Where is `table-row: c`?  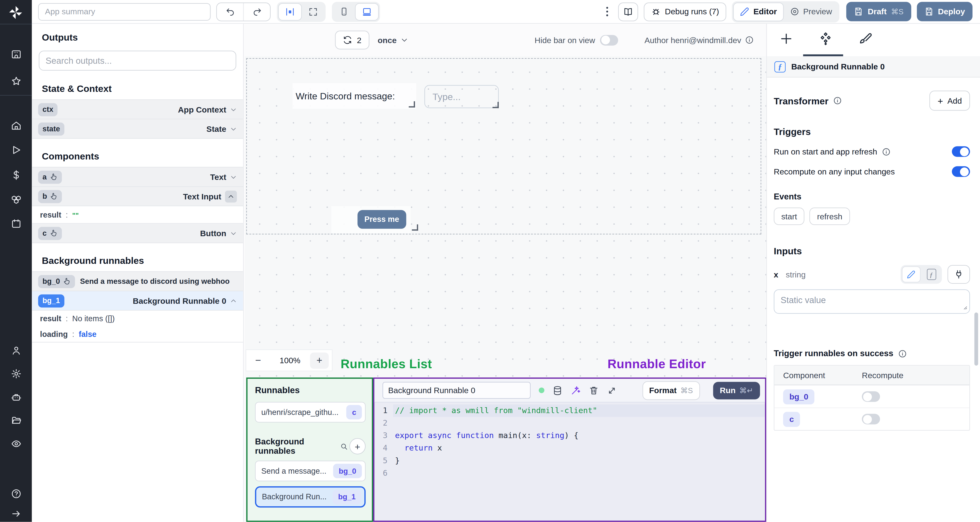 table-row: c is located at coordinates (872, 419).